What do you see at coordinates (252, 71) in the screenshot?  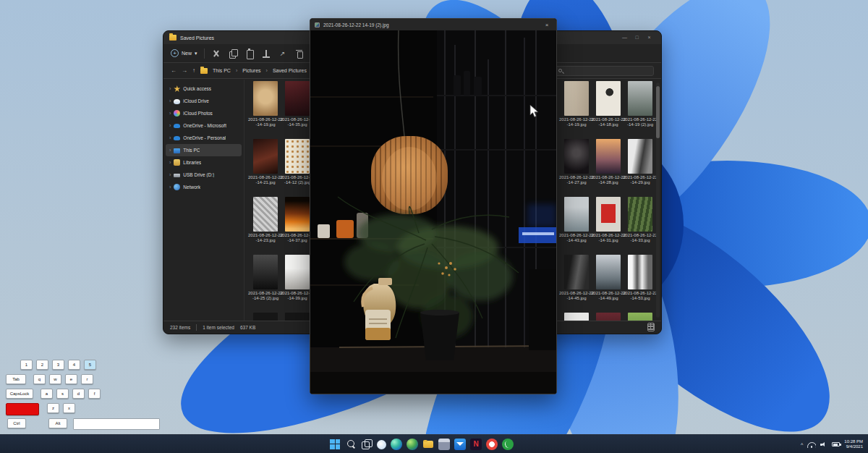 I see `breadcrumb-segment: Pictures` at bounding box center [252, 71].